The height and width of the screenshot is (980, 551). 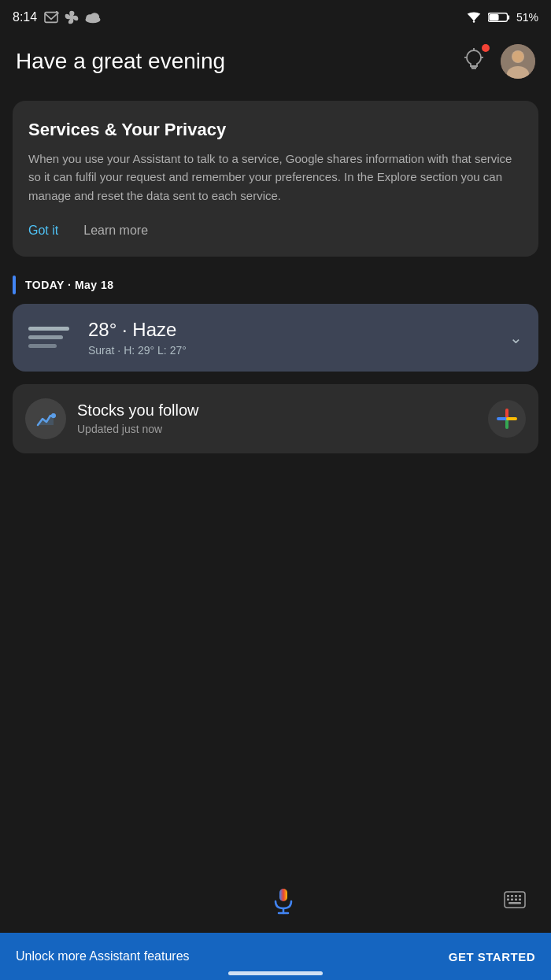 What do you see at coordinates (276, 231) in the screenshot?
I see `privacy-actions: Got it Learn more` at bounding box center [276, 231].